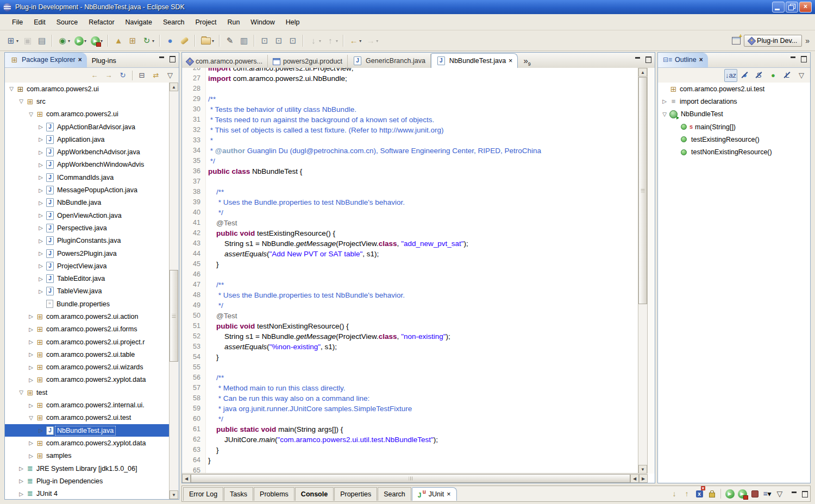  I want to click on hide-fields-button: ●, so click(745, 75).